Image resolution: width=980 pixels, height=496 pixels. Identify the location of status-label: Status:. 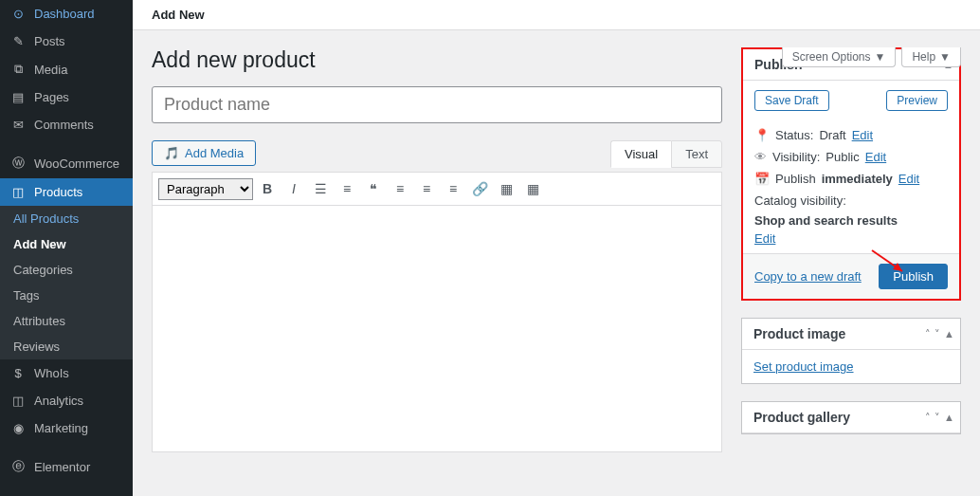
(794, 135).